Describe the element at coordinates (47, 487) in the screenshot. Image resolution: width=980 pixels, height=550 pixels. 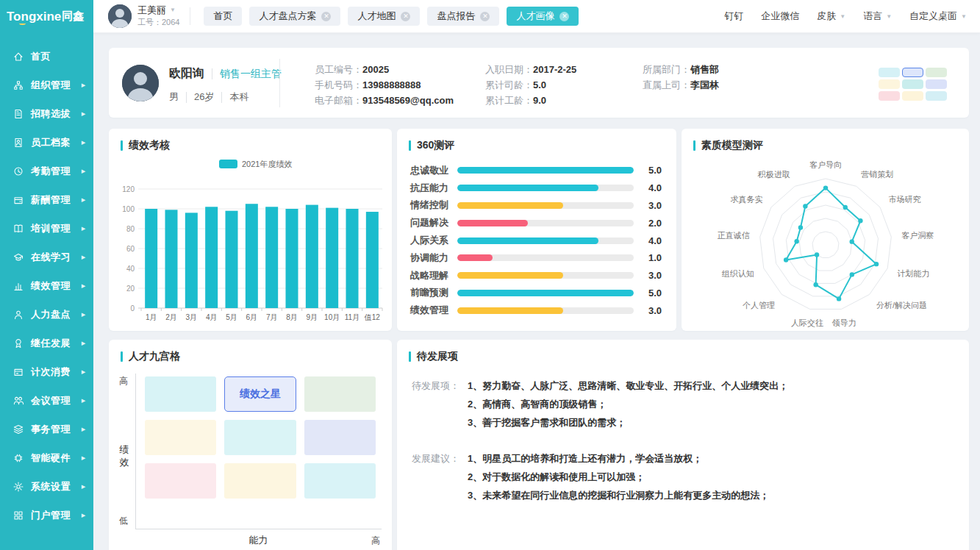
I see `sidebar-item-settings: 系统设置▶` at that location.